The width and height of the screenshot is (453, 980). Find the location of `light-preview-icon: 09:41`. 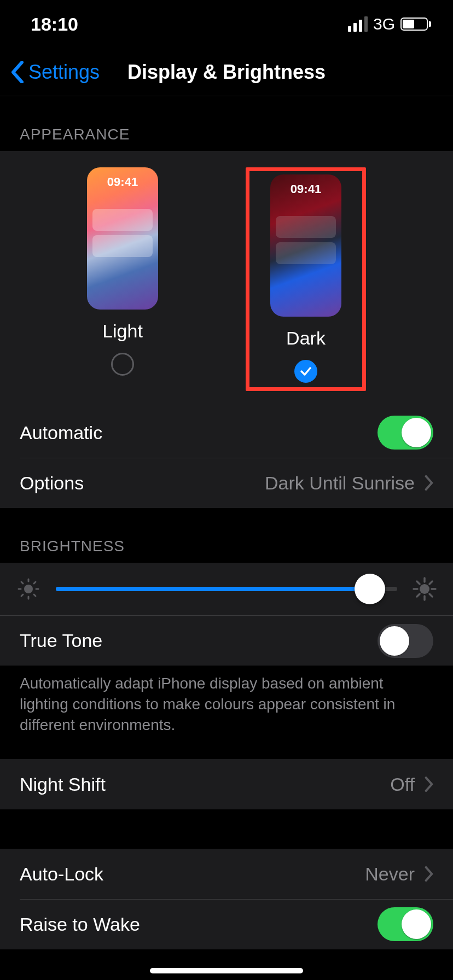

light-preview-icon: 09:41 is located at coordinates (123, 238).